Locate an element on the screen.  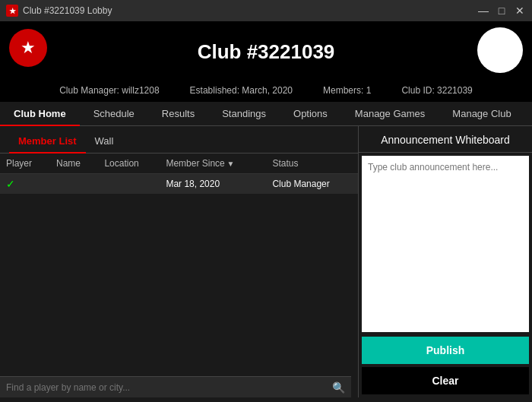
announcement-textarea is located at coordinates (445, 244).